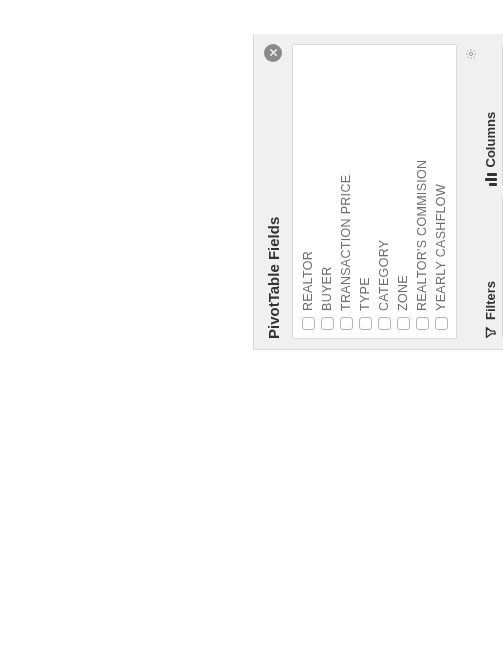  I want to click on columns-text: Columns, so click(490, 140).